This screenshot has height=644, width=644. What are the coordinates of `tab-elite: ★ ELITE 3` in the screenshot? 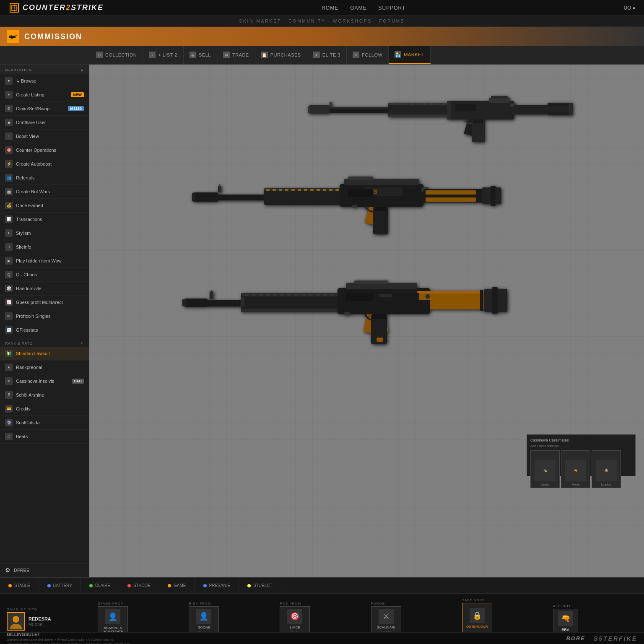 It's located at (327, 55).